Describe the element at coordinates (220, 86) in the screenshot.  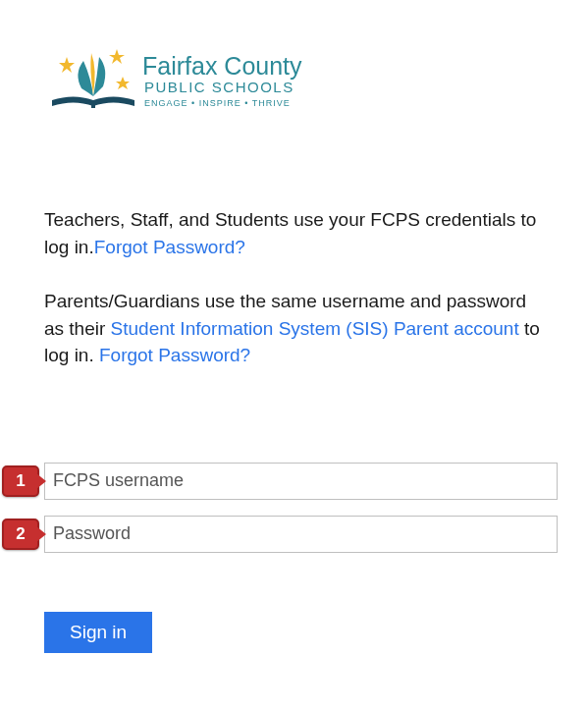
I see `svg-text: PUBLIC SCHOOLS` at that location.